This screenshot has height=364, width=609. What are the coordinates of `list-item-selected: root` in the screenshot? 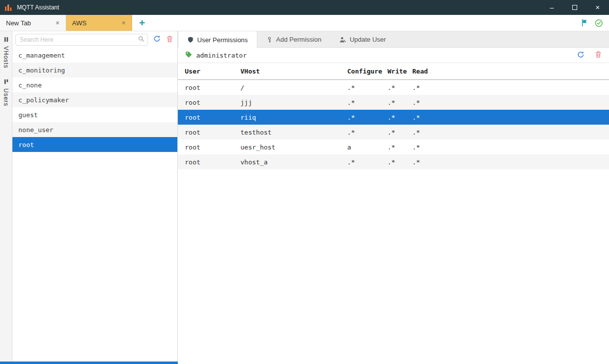 It's located at (95, 145).